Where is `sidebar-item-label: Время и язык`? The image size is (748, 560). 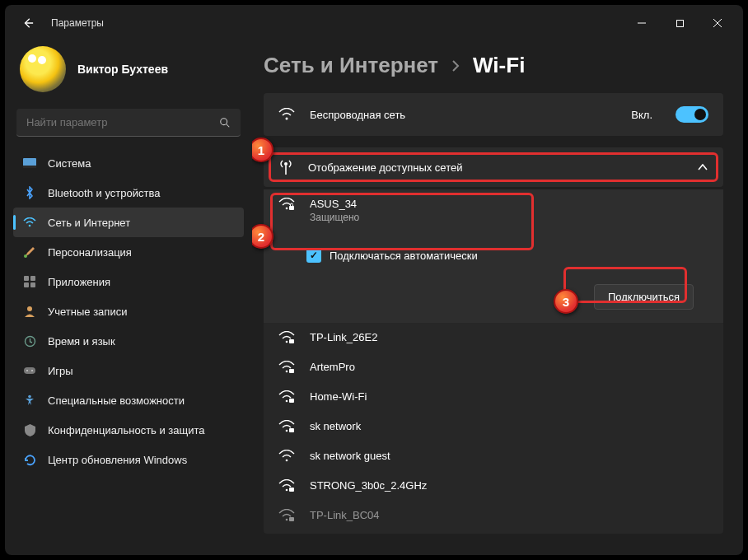 sidebar-item-label: Время и язык is located at coordinates (82, 341).